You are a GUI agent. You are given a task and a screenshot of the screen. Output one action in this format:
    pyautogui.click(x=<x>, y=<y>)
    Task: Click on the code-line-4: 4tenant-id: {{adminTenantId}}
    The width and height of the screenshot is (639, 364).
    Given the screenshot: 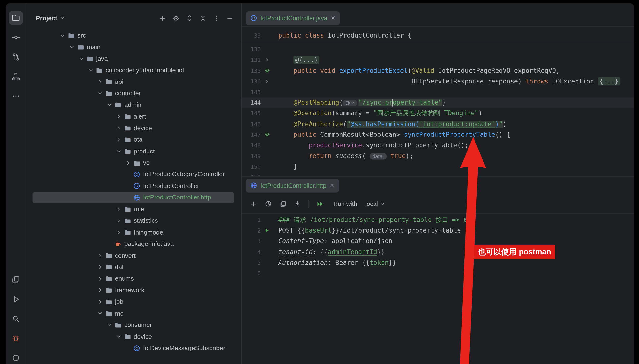 What is the action you would take?
    pyautogui.click(x=438, y=252)
    